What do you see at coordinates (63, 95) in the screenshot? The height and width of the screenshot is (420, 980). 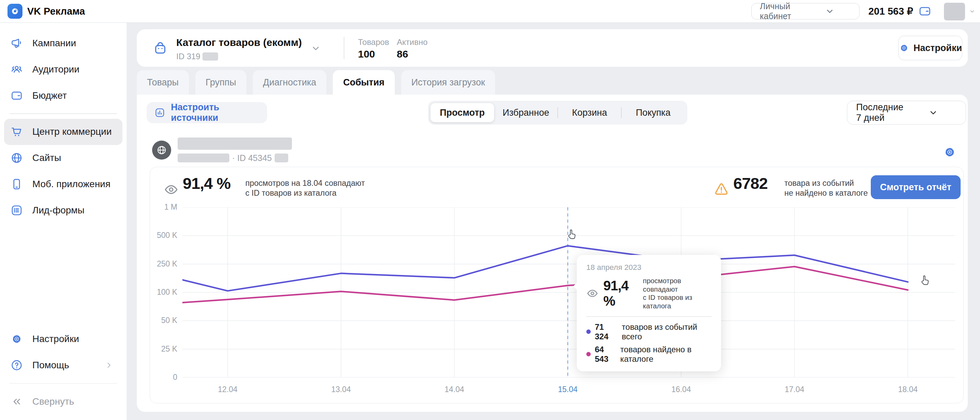 I see `sidebar-item-budget: Бюджет` at bounding box center [63, 95].